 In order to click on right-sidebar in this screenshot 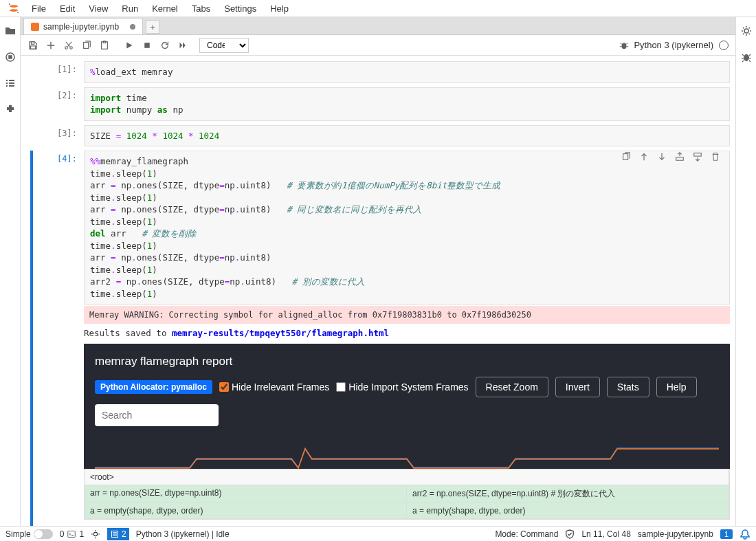, I will do `click(746, 272)`.